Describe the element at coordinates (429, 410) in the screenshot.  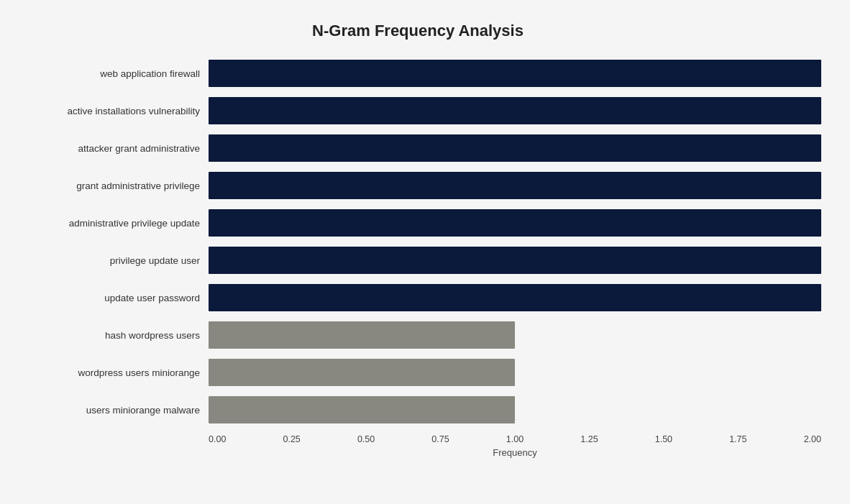
I see `bar-row: users miniorange malware` at that location.